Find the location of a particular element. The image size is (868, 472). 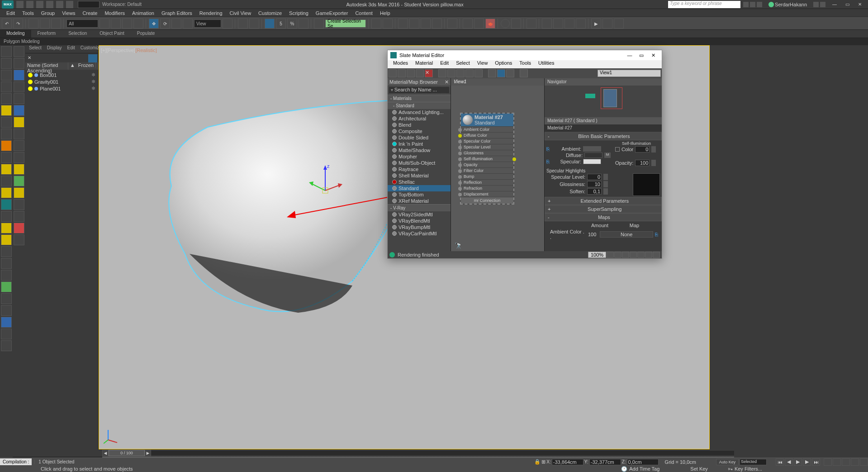

ltb2-15-icon is located at coordinates (19, 216).